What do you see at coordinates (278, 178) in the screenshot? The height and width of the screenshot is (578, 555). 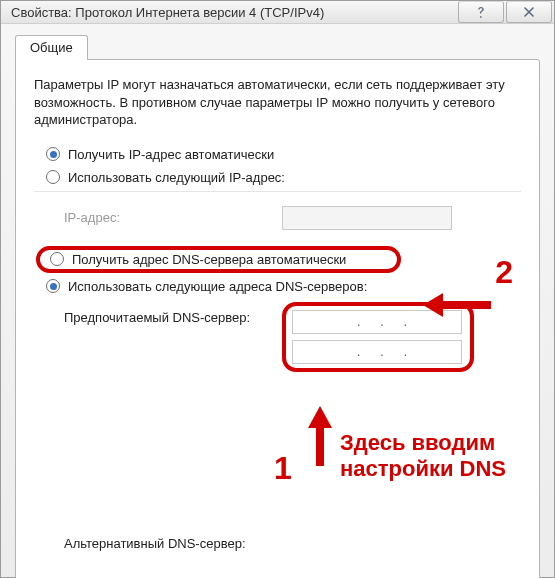 I see `ip-manual-option: Использовать следующий IP-адрес:` at bounding box center [278, 178].